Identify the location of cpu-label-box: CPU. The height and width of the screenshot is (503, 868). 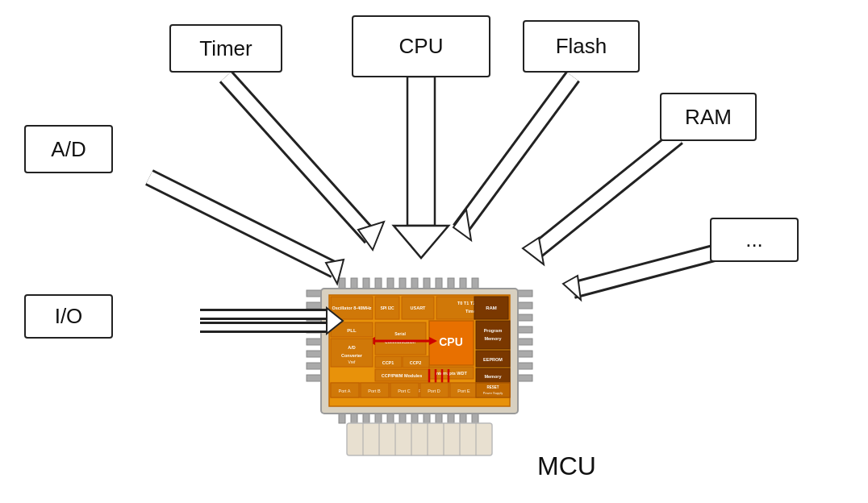
(421, 47).